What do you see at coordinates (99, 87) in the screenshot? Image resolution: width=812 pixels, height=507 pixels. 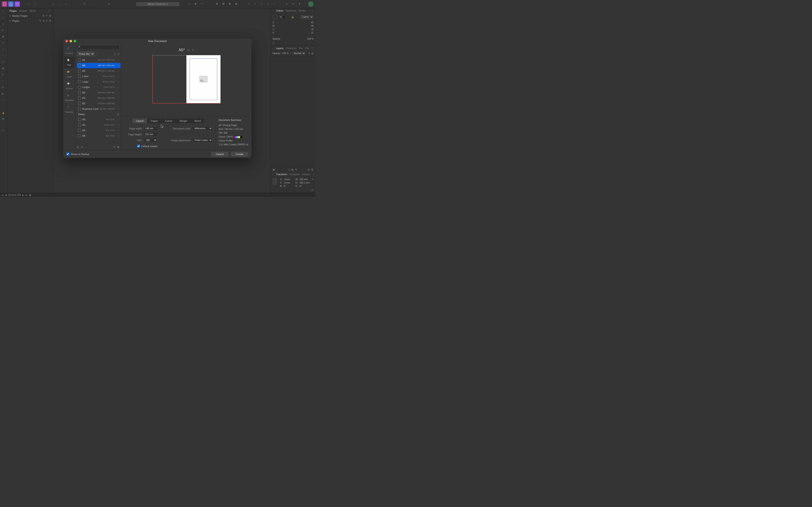 I see `preset-ledger: Ledger11 in × 17 in♡` at bounding box center [99, 87].